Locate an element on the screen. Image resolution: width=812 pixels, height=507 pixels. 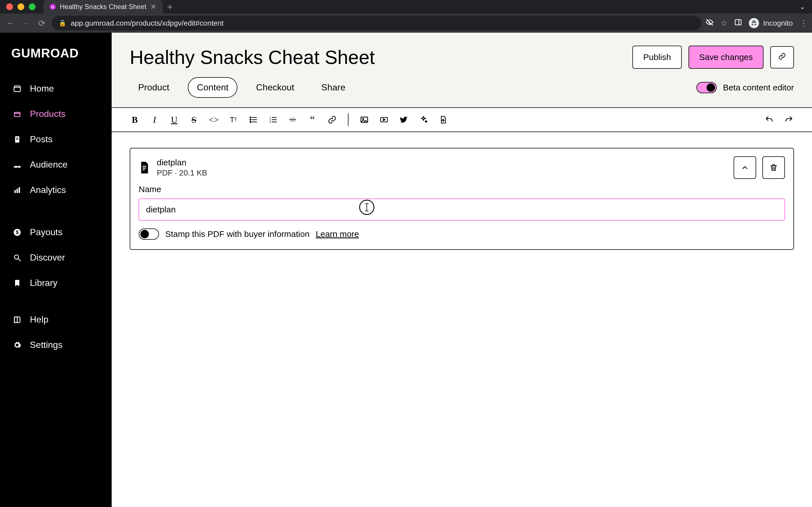
tab-share: Share is located at coordinates (334, 88).